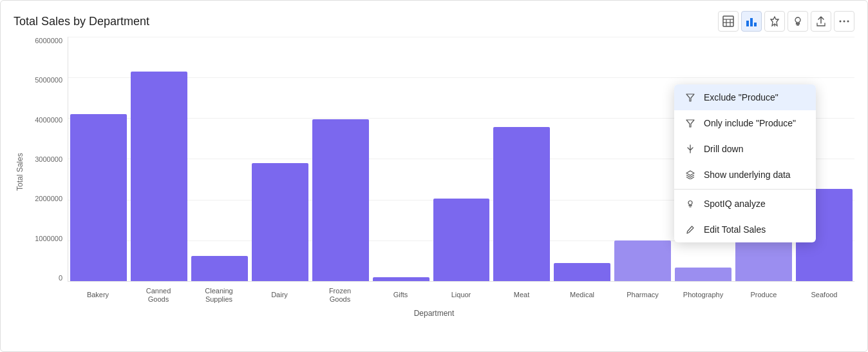 Image resolution: width=868 pixels, height=352 pixels. What do you see at coordinates (728, 21) in the screenshot?
I see `table-icon` at bounding box center [728, 21].